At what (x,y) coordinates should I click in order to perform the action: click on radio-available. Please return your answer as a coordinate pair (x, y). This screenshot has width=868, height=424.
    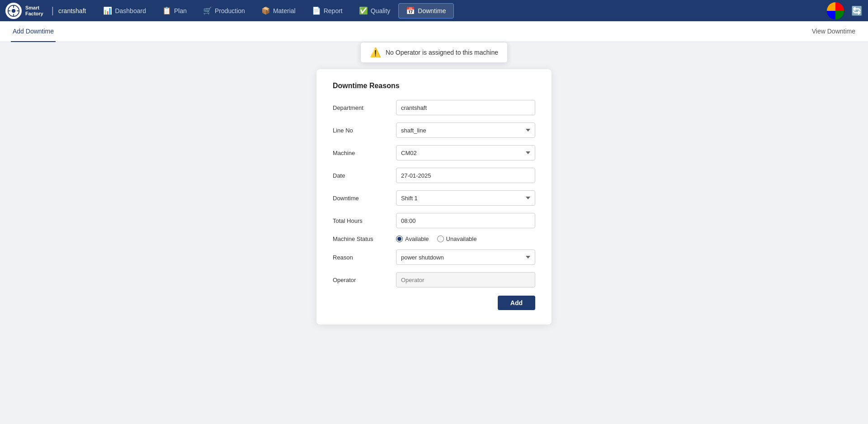
    Looking at the image, I should click on (400, 239).